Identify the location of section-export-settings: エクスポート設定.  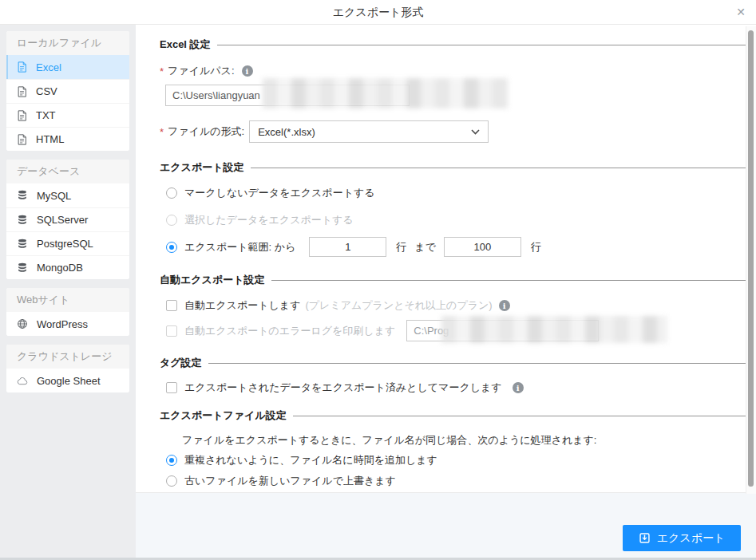
(453, 168).